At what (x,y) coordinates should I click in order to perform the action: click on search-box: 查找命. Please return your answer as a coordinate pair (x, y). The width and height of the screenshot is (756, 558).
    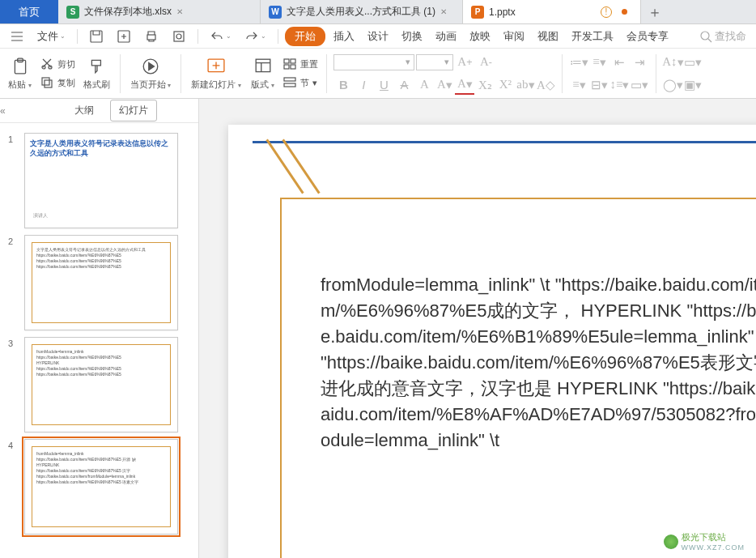
    Looking at the image, I should click on (722, 36).